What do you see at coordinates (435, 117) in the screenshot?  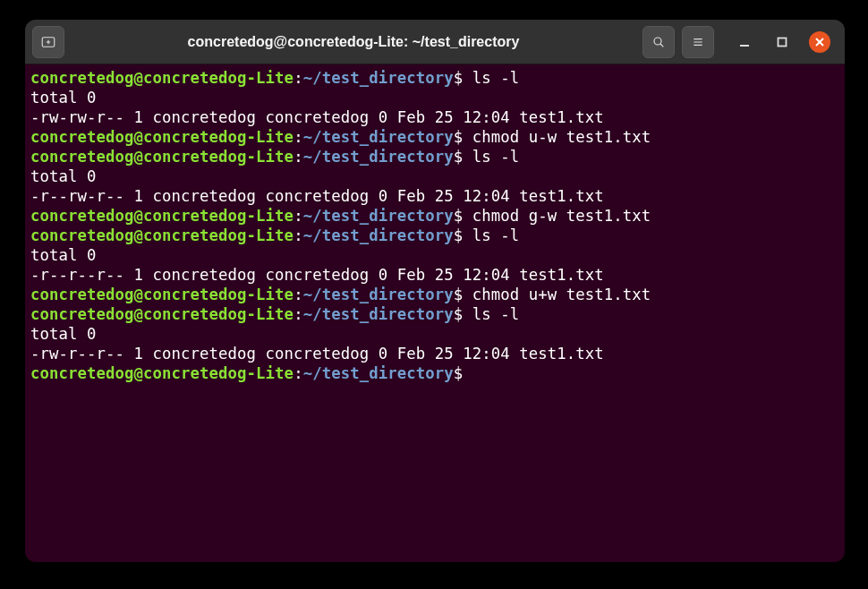 I see `terminal-output-line: -rw-rw-r-- 1 concretedog concretedog 0 F…` at bounding box center [435, 117].